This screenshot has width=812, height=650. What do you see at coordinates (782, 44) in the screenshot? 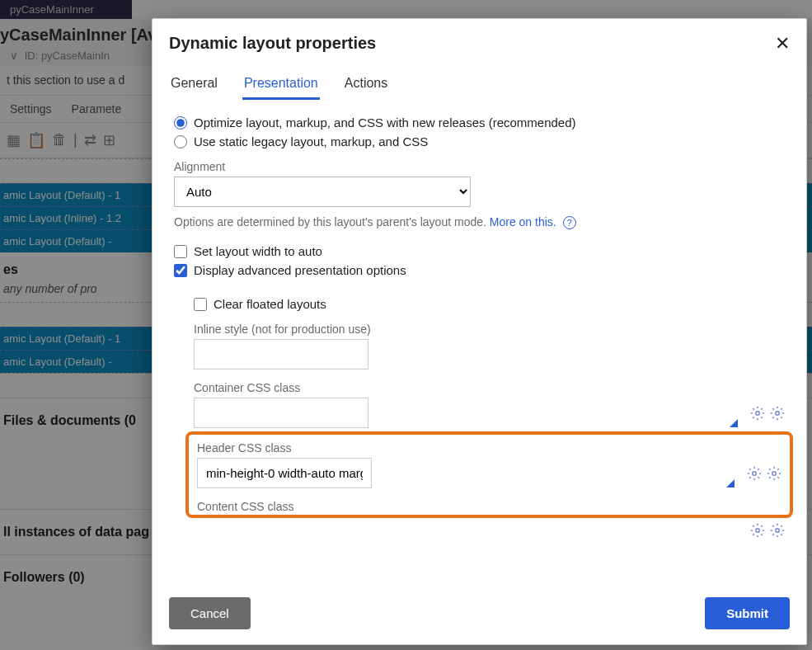
I see `close-icon: ✕` at bounding box center [782, 44].